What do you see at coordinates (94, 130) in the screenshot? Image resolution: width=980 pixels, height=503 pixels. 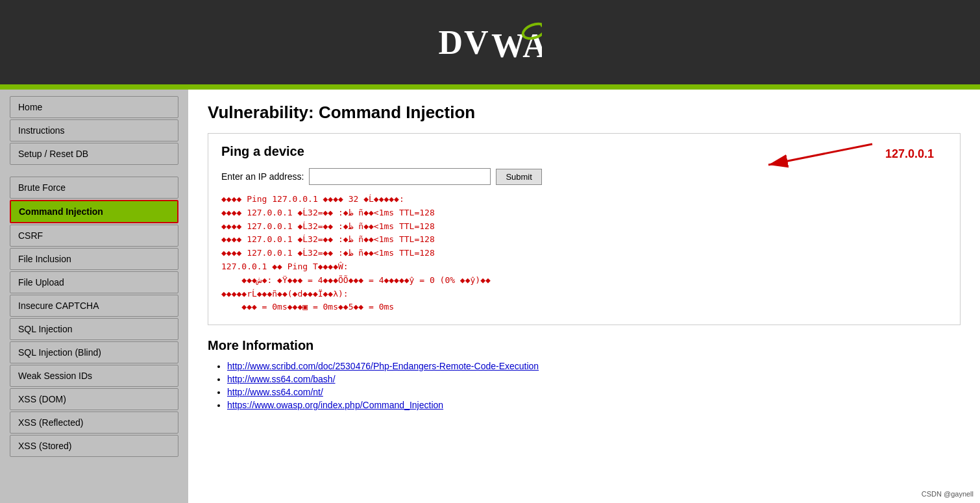 I see `nav-group-top: Home Instructions Setup / Reset DB` at bounding box center [94, 130].